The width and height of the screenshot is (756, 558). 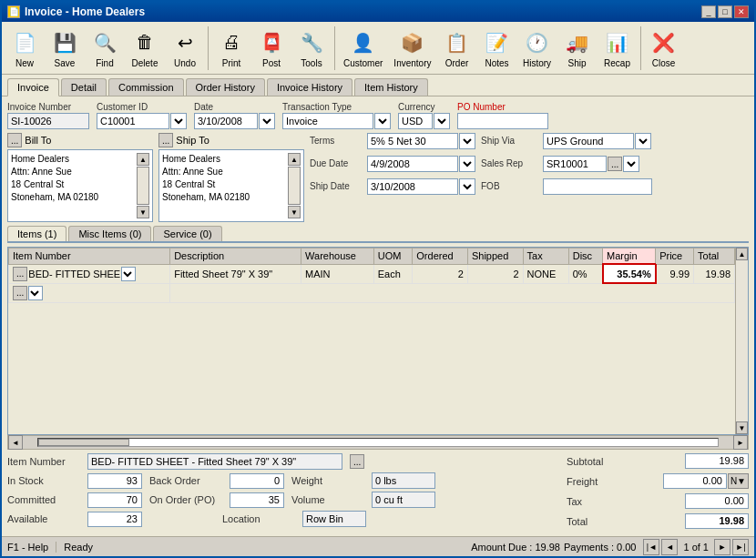 I want to click on h-scroll-right: ►, so click(x=741, y=442).